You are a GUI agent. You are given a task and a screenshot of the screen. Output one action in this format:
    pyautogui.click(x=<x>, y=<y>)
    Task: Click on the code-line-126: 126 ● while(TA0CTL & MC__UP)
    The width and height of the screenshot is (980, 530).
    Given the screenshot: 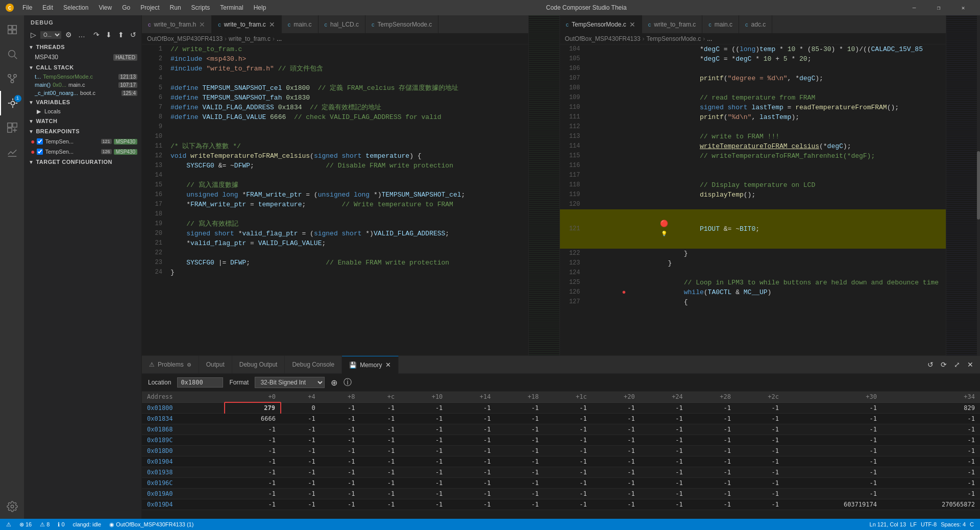 What is the action you would take?
    pyautogui.click(x=753, y=292)
    